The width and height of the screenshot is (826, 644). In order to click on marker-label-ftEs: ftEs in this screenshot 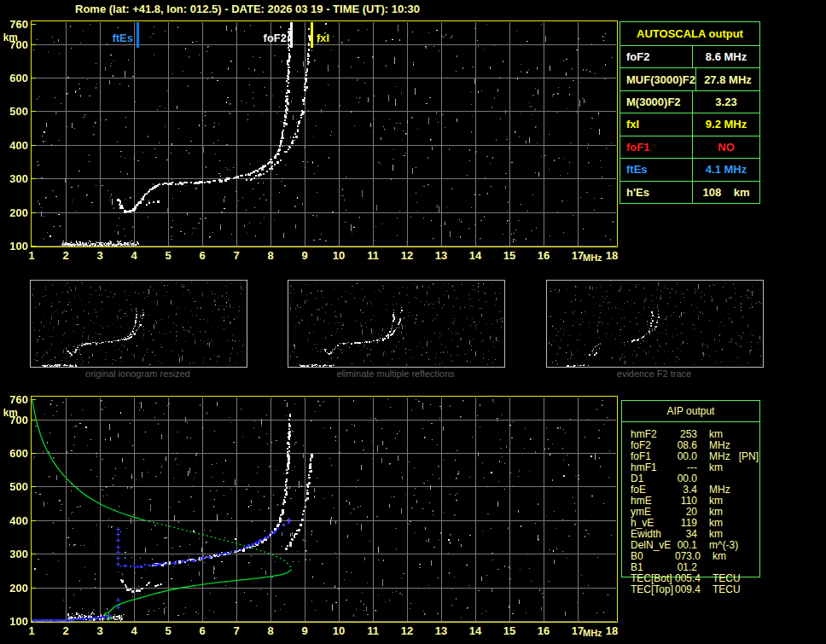, I will do `click(108, 38)`.